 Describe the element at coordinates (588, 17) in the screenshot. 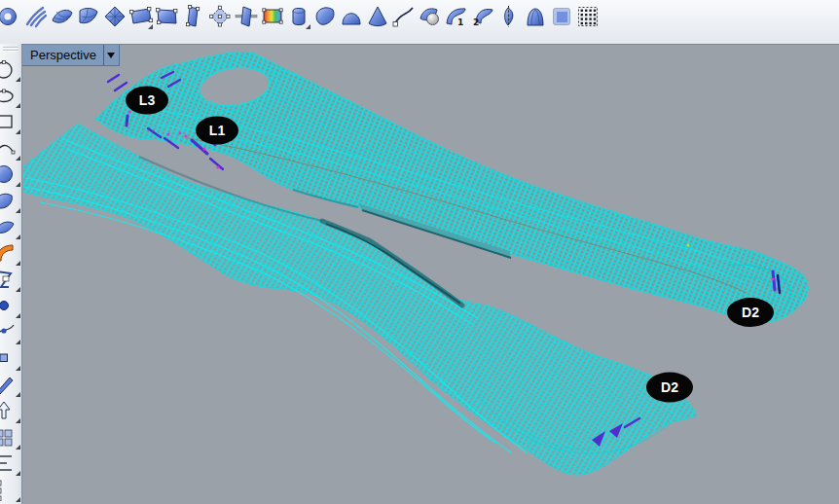

I see `toolbar-icon-surface-from-point-grid` at that location.